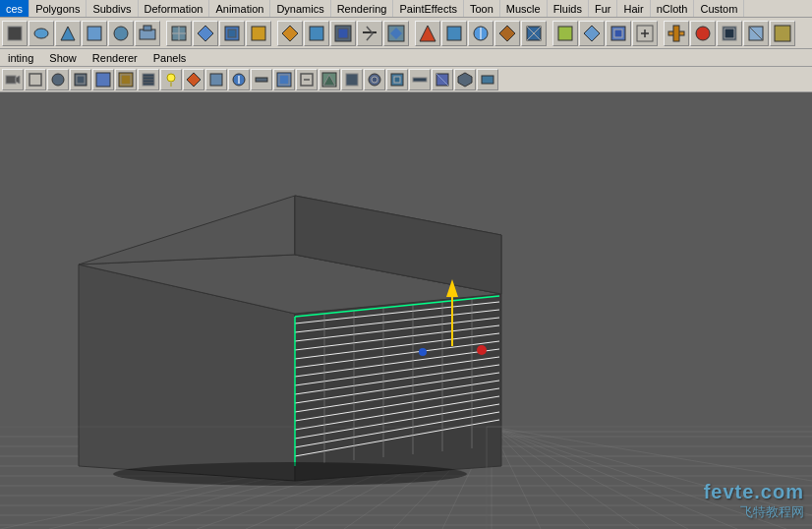 The image size is (812, 529). What do you see at coordinates (301, 8) in the screenshot?
I see `menu-dynamics: Dynamics` at bounding box center [301, 8].